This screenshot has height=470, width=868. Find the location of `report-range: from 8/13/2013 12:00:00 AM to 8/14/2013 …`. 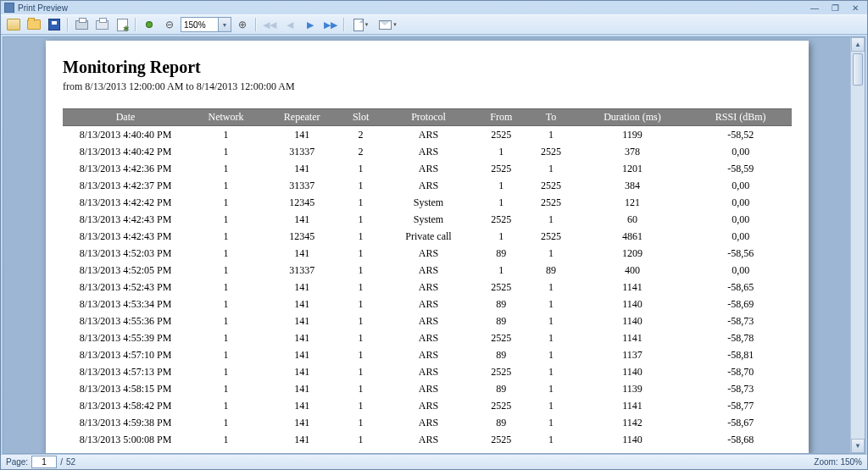

report-range: from 8/13/2013 12:00:00 AM to 8/14/2013 … is located at coordinates (427, 86).